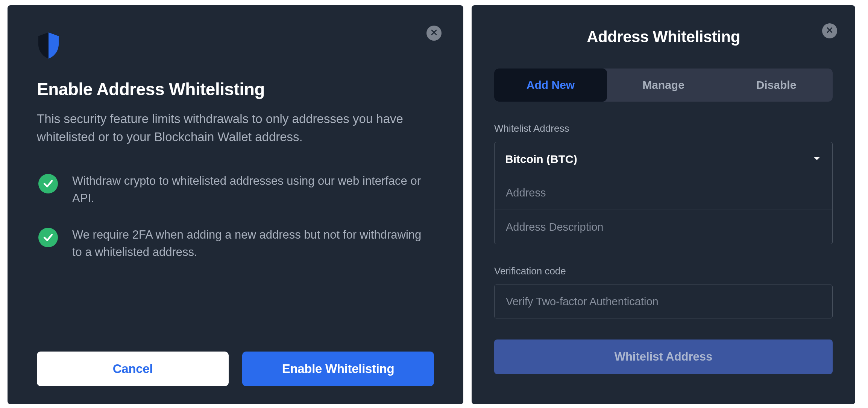  Describe the element at coordinates (338, 369) in the screenshot. I see `enable-whitelisting-button: Enable Whitelisting` at that location.